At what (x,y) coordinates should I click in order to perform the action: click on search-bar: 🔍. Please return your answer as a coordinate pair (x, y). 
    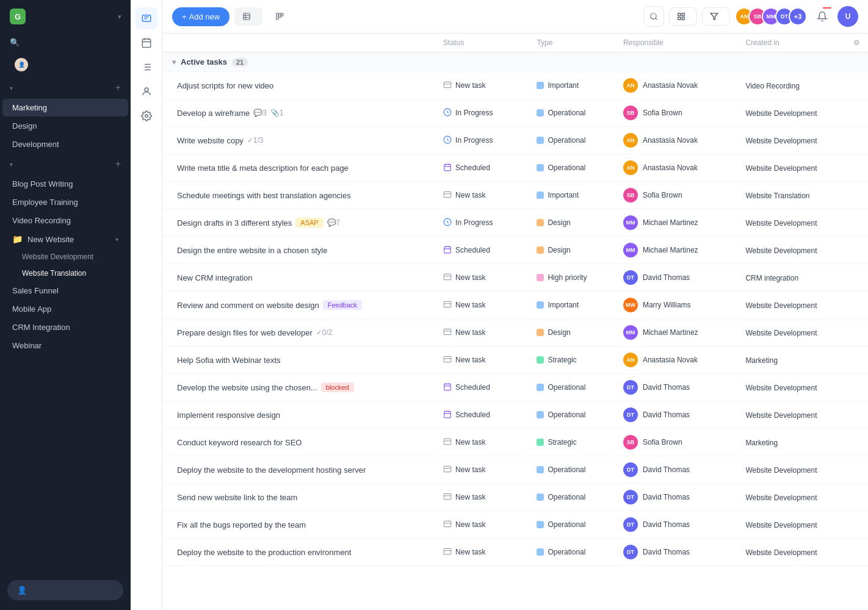
    Looking at the image, I should click on (65, 43).